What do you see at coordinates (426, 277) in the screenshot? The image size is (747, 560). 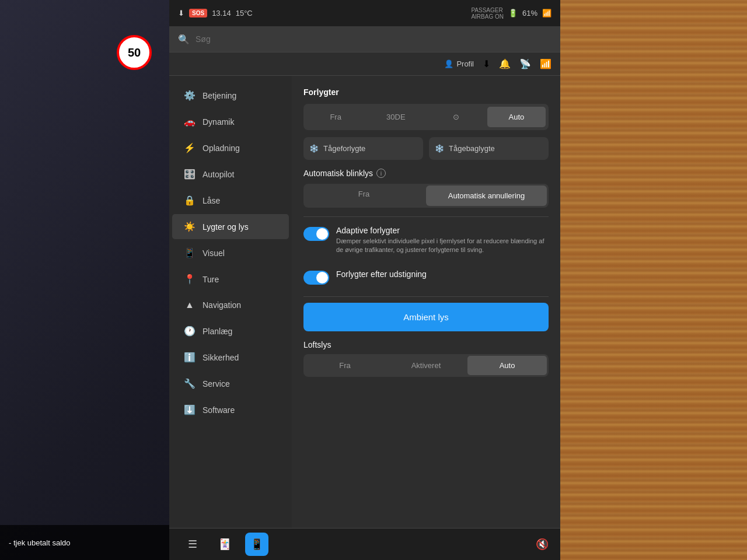 I see `exit-lights-row: Forlygter efter udstigning` at bounding box center [426, 277].